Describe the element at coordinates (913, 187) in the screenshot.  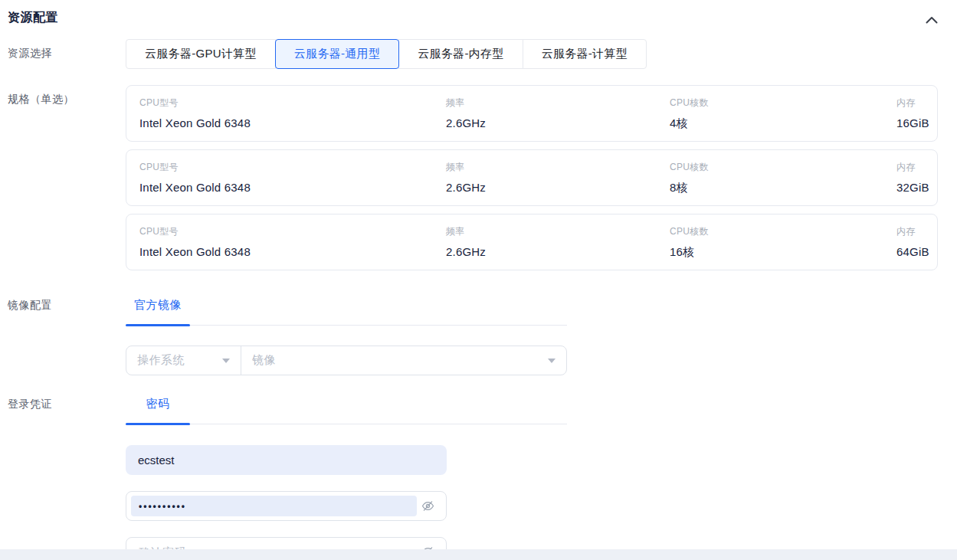
I see `spec-mem-value: 32GiB` at that location.